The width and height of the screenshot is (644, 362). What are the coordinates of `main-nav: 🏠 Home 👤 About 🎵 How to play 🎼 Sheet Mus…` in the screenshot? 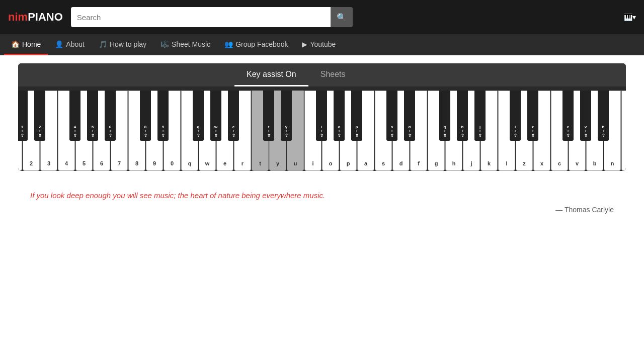 It's located at (322, 45).